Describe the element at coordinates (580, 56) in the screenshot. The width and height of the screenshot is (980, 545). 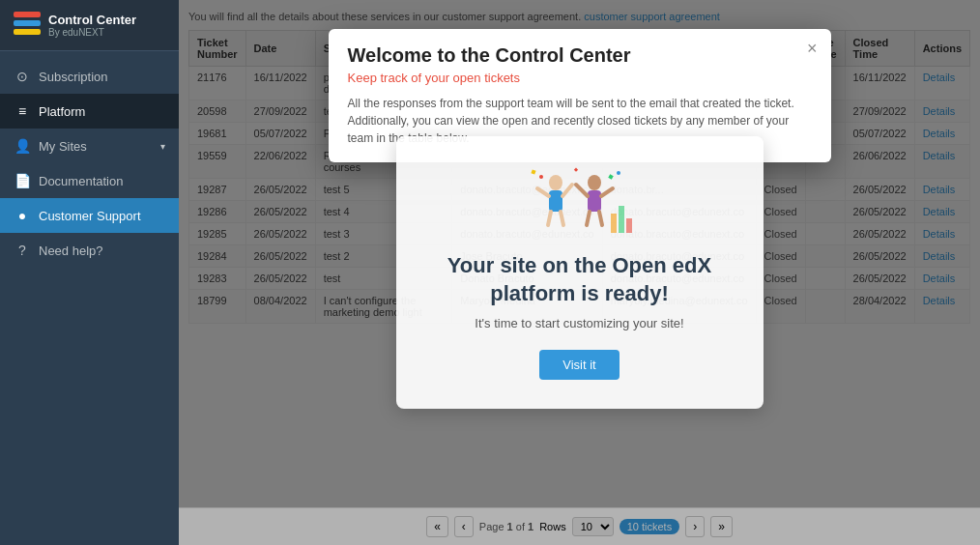
I see `modal-title: Welcome to the Control Center` at that location.